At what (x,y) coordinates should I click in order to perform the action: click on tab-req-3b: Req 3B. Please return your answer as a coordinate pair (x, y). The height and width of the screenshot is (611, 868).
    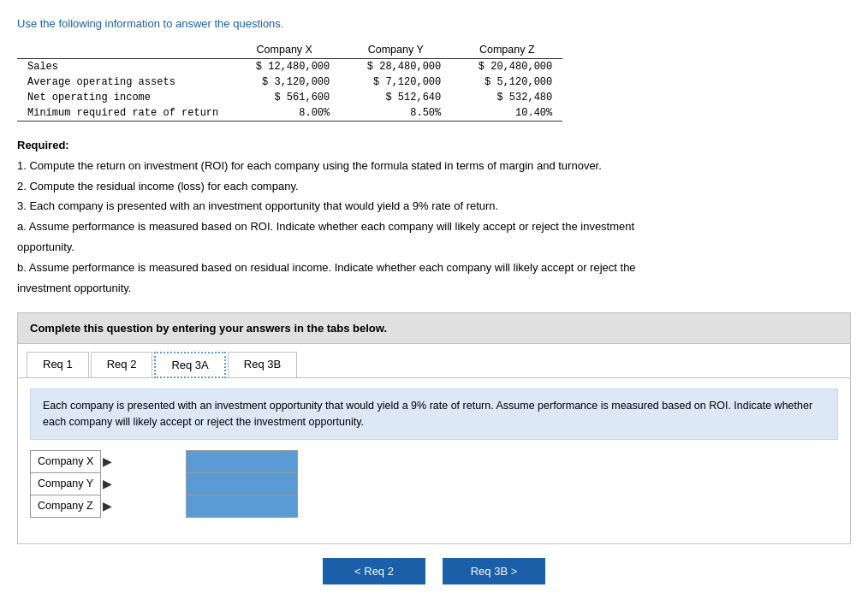
    Looking at the image, I should click on (262, 365).